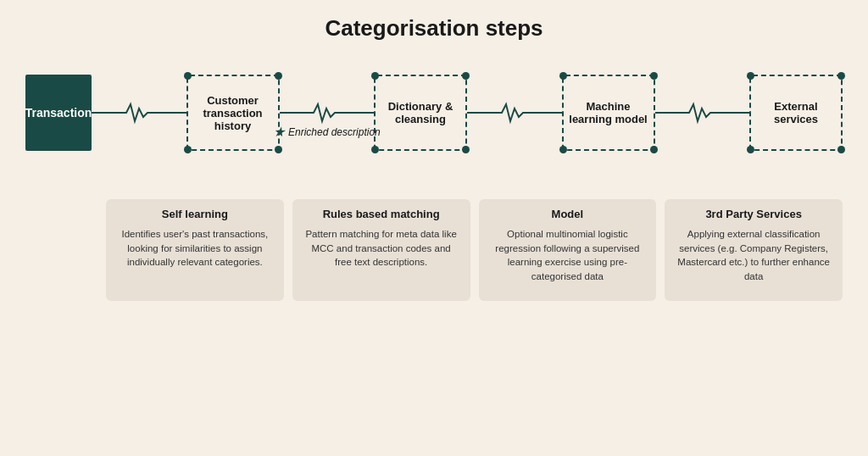  What do you see at coordinates (233, 113) in the screenshot?
I see `step-box-customer: Customer transaction history` at bounding box center [233, 113].